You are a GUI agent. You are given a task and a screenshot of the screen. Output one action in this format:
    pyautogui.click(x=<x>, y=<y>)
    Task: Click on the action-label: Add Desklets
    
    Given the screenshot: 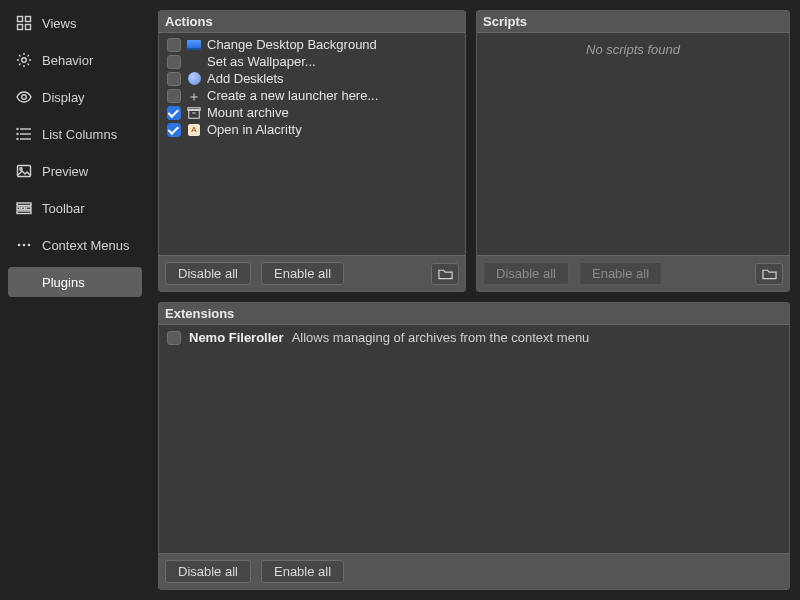 What is the action you would take?
    pyautogui.click(x=246, y=78)
    